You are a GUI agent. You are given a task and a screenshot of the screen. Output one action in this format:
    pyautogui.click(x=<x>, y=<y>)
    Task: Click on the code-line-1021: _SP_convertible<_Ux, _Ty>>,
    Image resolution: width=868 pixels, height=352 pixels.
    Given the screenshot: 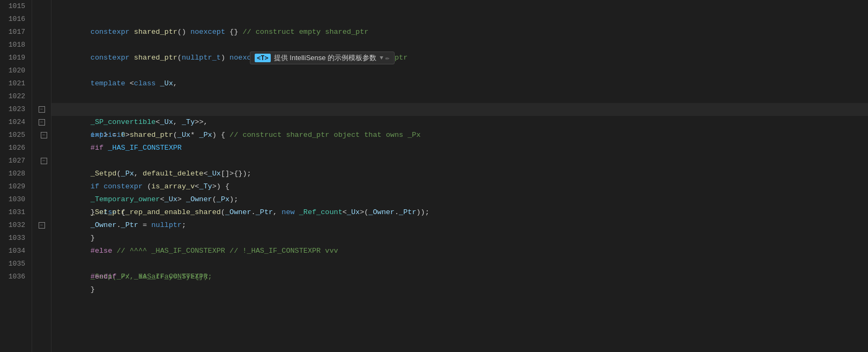 What is the action you would take?
    pyautogui.click(x=460, y=84)
    